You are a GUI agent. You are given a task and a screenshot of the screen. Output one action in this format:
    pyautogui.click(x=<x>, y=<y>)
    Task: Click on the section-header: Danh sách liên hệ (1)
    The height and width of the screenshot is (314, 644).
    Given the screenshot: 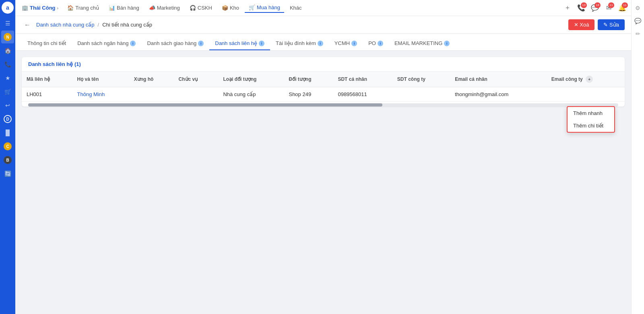 What is the action you would take?
    pyautogui.click(x=323, y=64)
    